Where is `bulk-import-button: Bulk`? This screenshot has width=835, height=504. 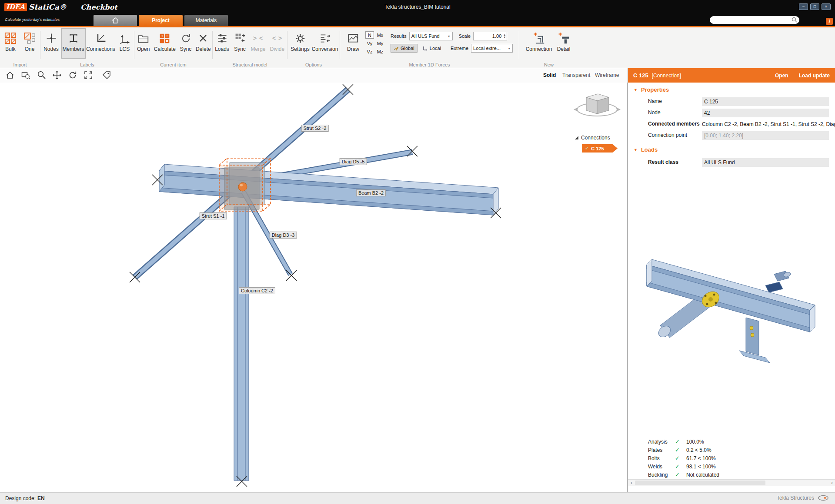 bulk-import-button: Bulk is located at coordinates (10, 43).